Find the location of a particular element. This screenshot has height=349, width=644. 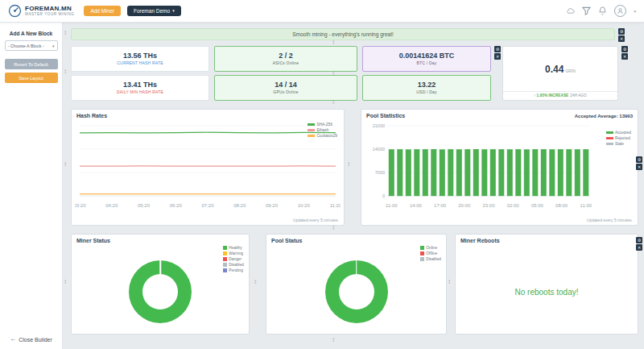

pool-statistics-legend: Accepted Rejected Stale is located at coordinates (618, 139).